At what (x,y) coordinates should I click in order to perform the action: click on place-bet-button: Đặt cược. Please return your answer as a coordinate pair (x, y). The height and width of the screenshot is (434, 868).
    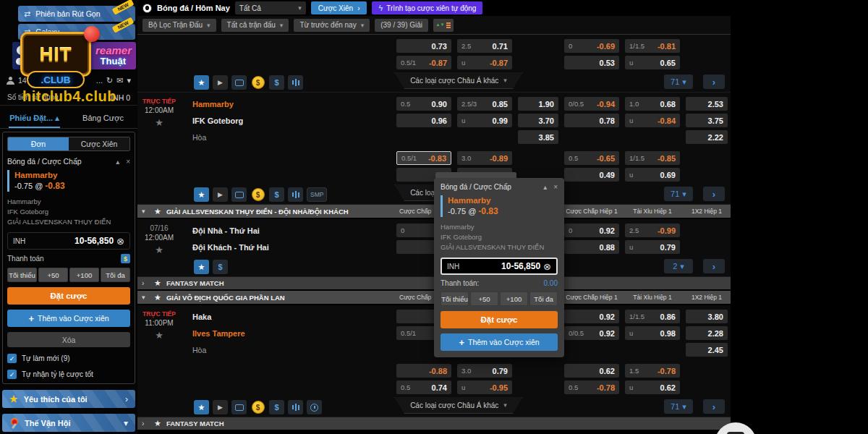
    Looking at the image, I should click on (499, 320).